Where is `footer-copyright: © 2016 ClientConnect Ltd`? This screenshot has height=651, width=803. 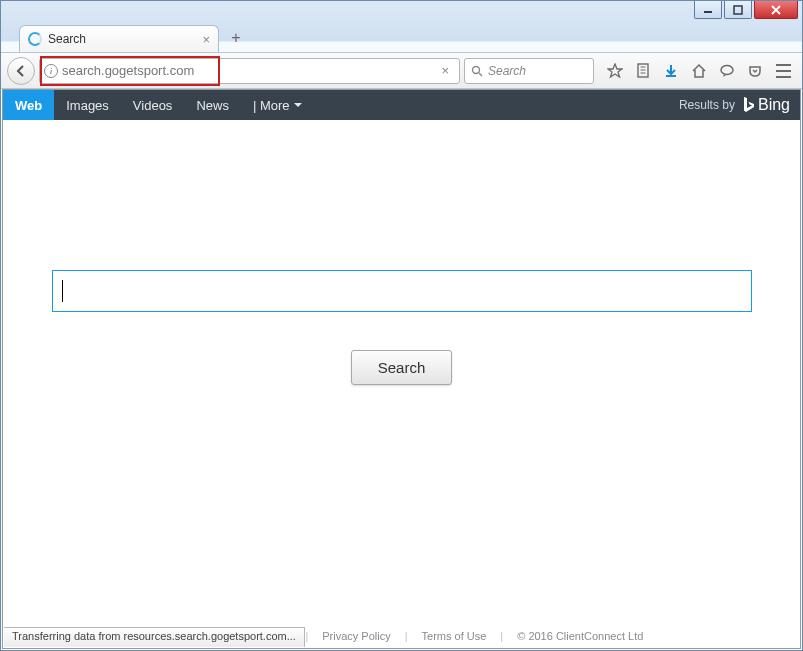
footer-copyright: © 2016 ClientConnect Ltd is located at coordinates (580, 636).